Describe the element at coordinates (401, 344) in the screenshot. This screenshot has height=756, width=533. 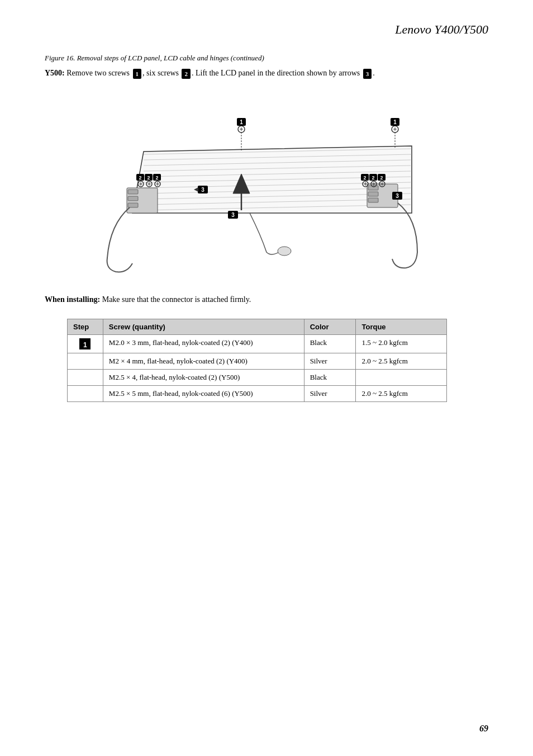
I see `table-cell-torque: 1.5 ~ 2.0 kgfcm` at that location.